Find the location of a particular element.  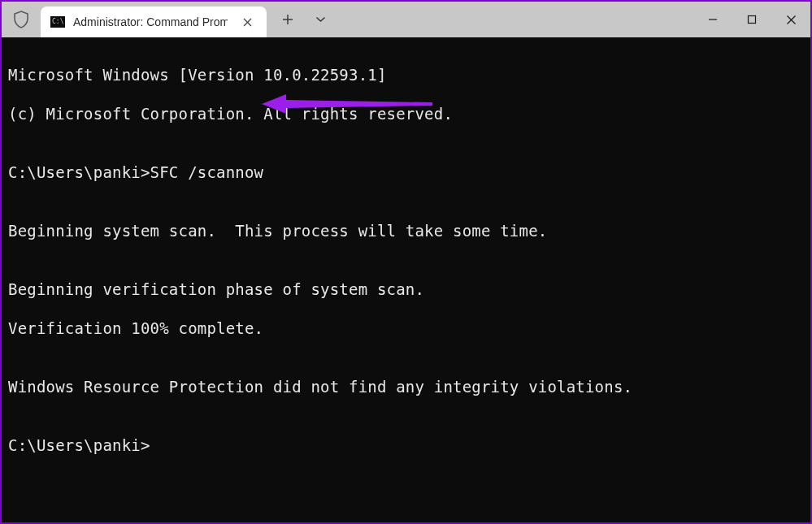

shield-icon is located at coordinates (21, 19).